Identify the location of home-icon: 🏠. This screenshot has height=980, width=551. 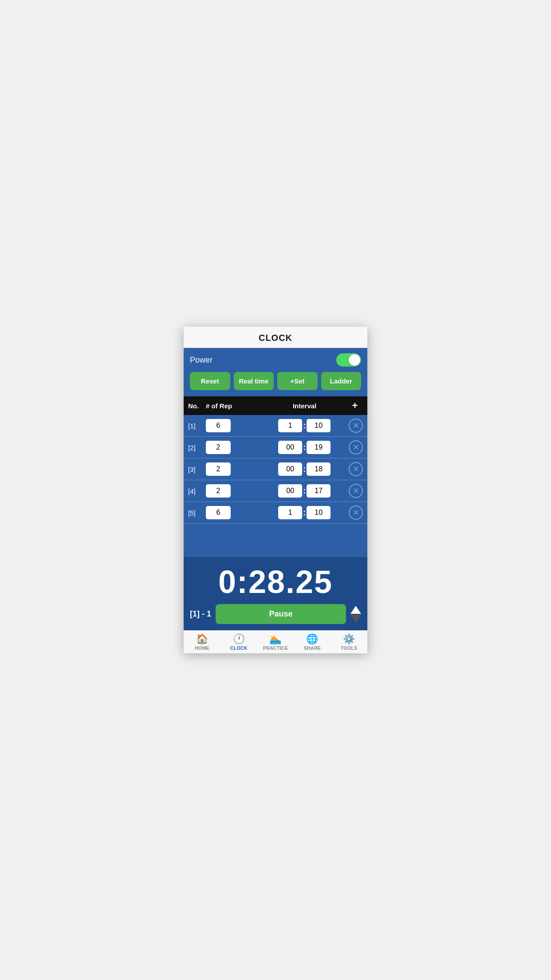
(202, 639).